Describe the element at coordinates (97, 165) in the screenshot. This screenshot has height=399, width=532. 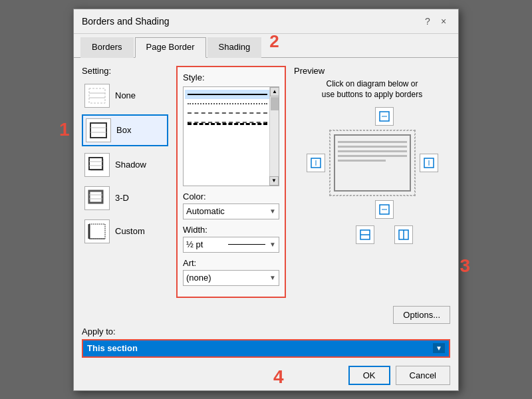
I see `shadow-icon` at that location.